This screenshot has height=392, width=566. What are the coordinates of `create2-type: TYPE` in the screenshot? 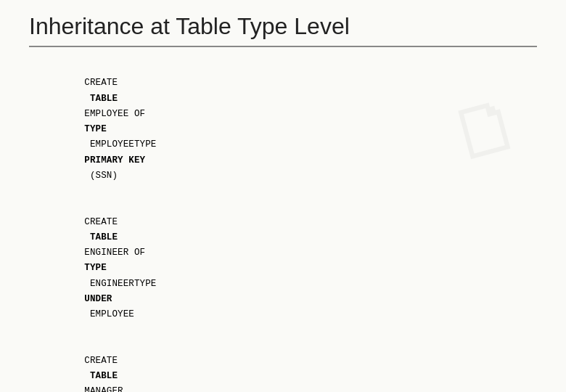 It's located at (96, 268).